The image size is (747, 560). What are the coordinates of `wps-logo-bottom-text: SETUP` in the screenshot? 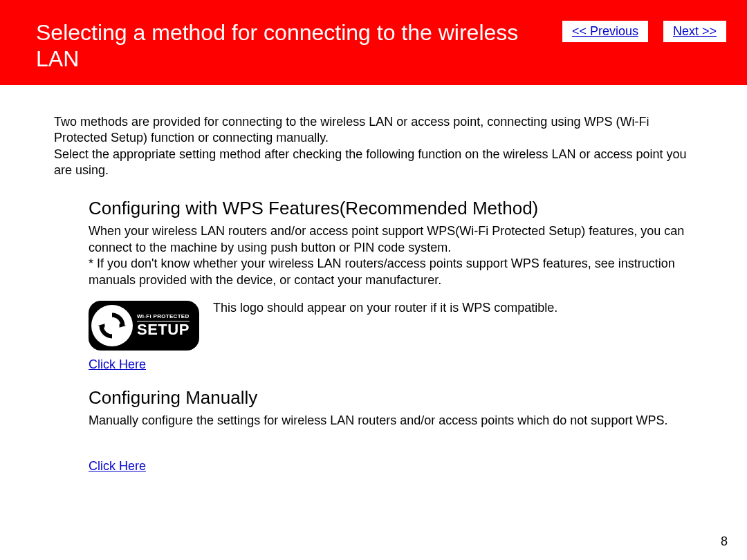 It's located at (163, 330).